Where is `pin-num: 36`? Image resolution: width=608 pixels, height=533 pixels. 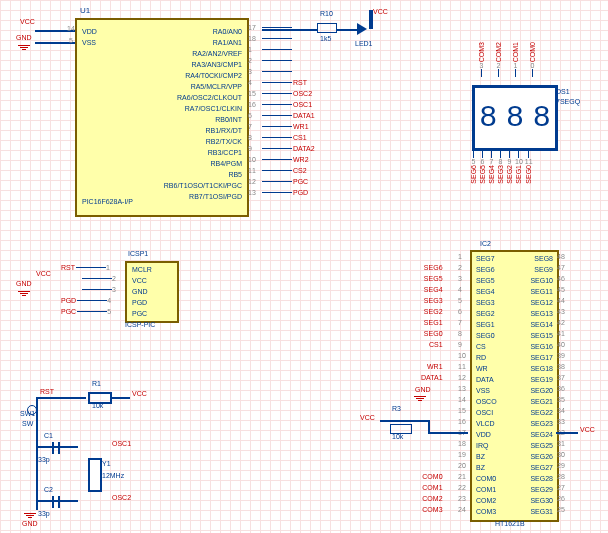 pin-num: 36 is located at coordinates (561, 388).